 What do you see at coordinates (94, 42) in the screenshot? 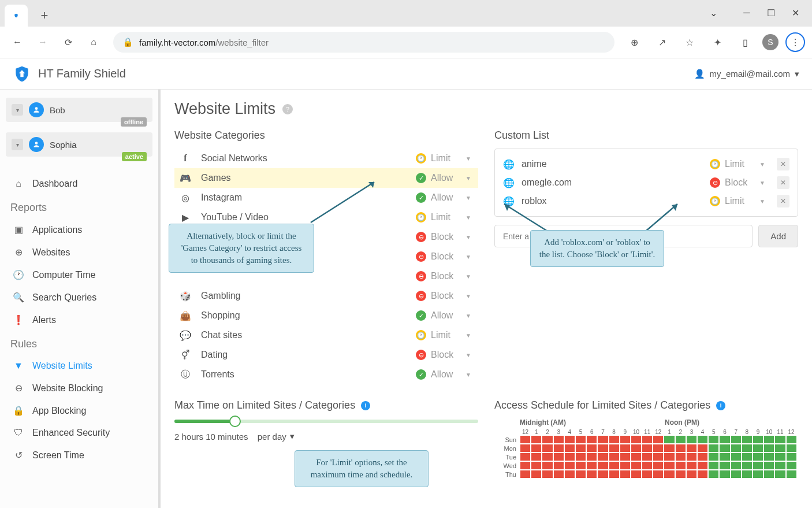
I see `home-button: ⌂` at bounding box center [94, 42].